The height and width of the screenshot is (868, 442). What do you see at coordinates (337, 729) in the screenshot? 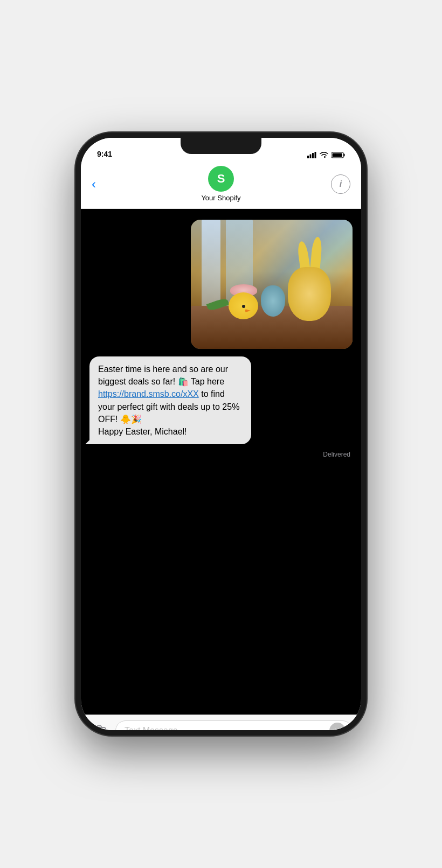
I see `send-arrow-icon: ▲` at bounding box center [337, 729].